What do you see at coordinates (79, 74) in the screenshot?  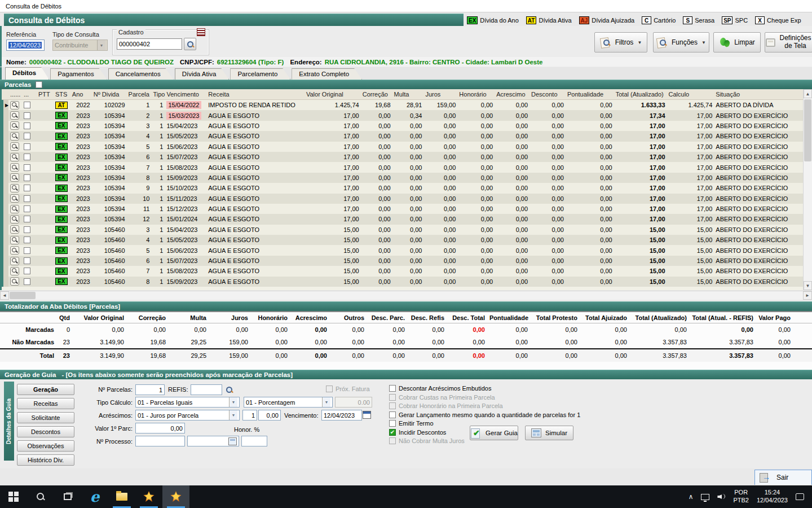 I see `tab-pagamentos: Pagamentos` at bounding box center [79, 74].